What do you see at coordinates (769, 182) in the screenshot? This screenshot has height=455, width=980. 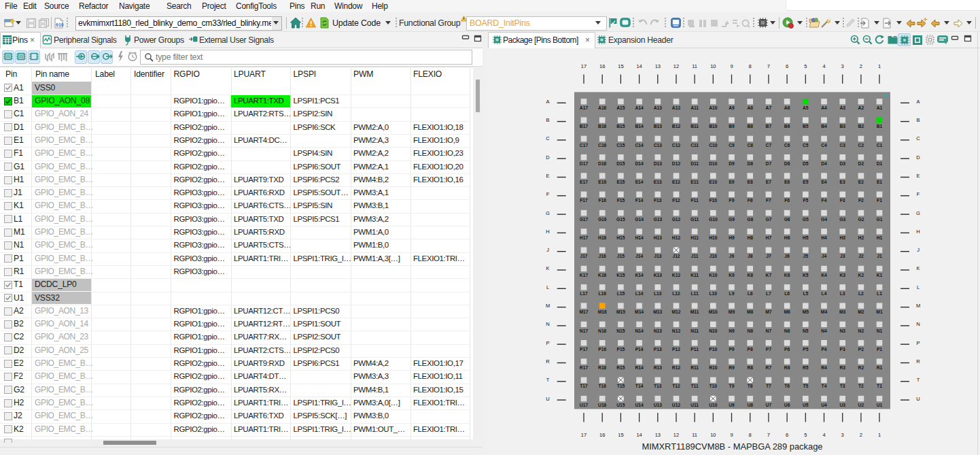 I see `svg-text: E7` at bounding box center [769, 182].